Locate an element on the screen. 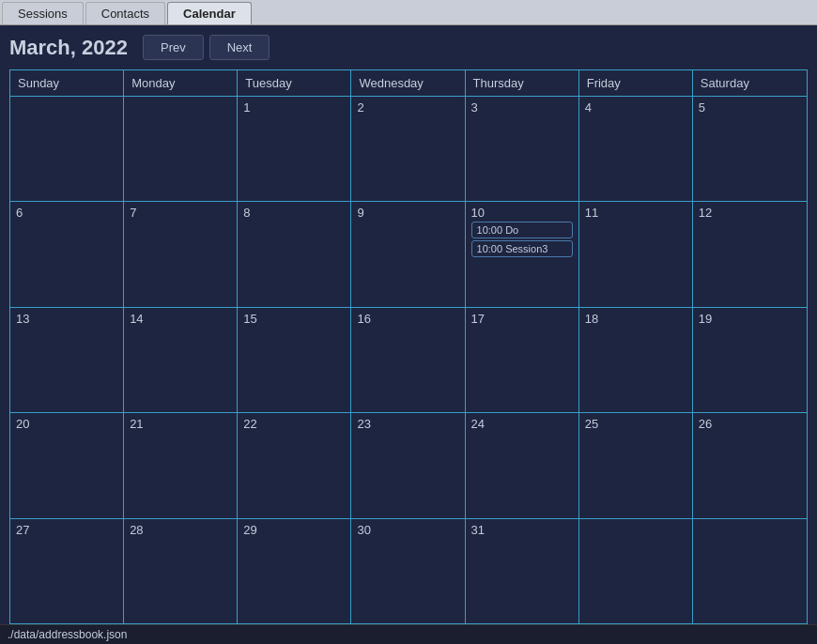 The image size is (817, 644). day-number: 4 is located at coordinates (636, 107).